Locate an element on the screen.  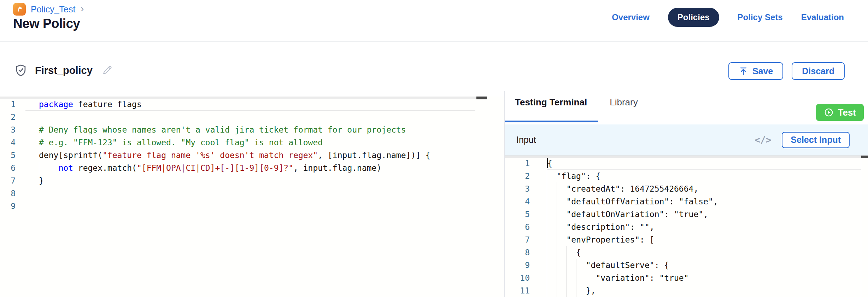
code-line-7: 7 "envProperties": [ is located at coordinates (683, 240).